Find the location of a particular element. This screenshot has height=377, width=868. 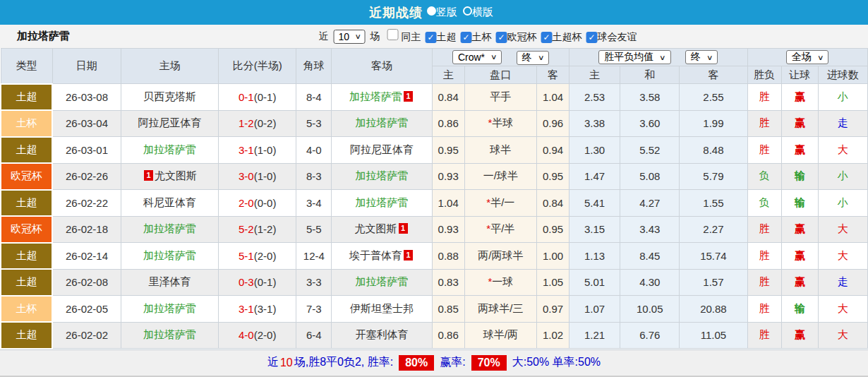

home-team: 1尤文图斯 is located at coordinates (169, 176).